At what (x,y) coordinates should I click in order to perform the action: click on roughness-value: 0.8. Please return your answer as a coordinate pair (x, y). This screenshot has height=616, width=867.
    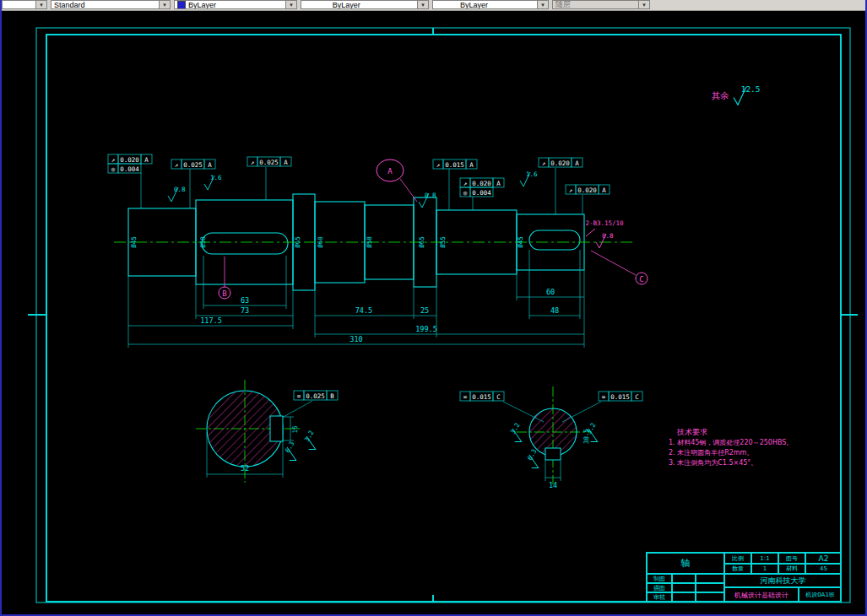
    Looking at the image, I should click on (431, 196).